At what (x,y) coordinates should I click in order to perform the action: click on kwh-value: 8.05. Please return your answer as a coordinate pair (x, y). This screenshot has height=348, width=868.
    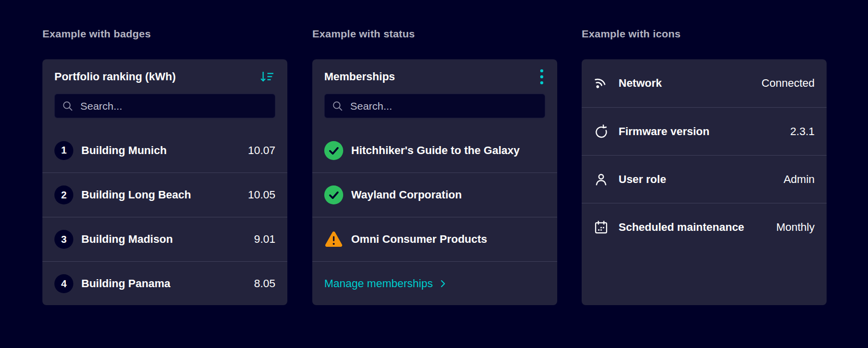
    Looking at the image, I should click on (264, 284).